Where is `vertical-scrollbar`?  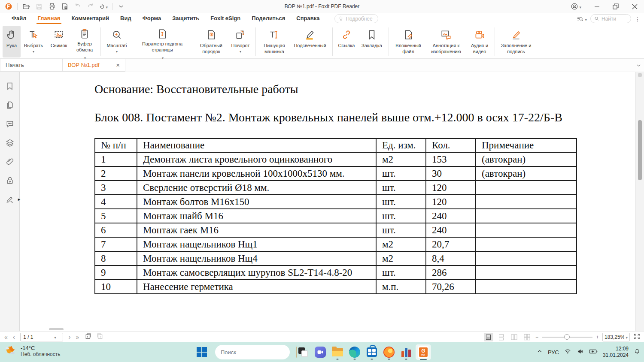 vertical-scrollbar is located at coordinates (640, 202).